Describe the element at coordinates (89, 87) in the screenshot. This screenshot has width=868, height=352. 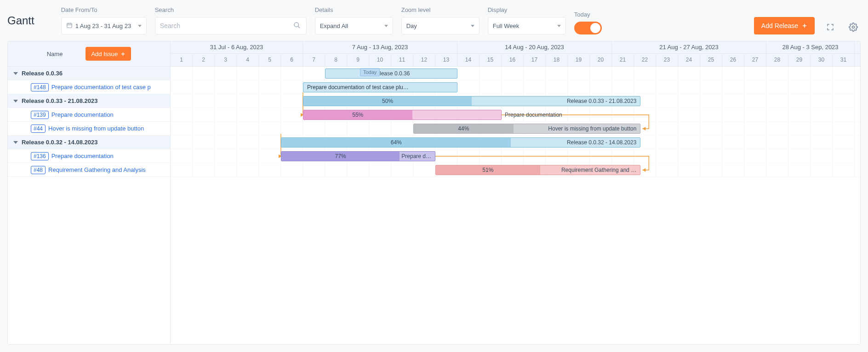
I see `tree-item-row: #148Prepare documentation of test case p` at that location.